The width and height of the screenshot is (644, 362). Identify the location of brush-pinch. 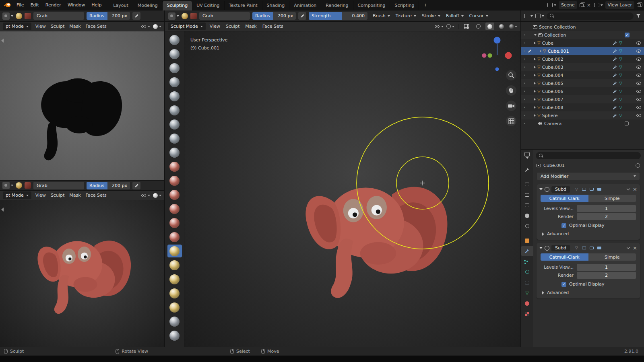
(175, 237).